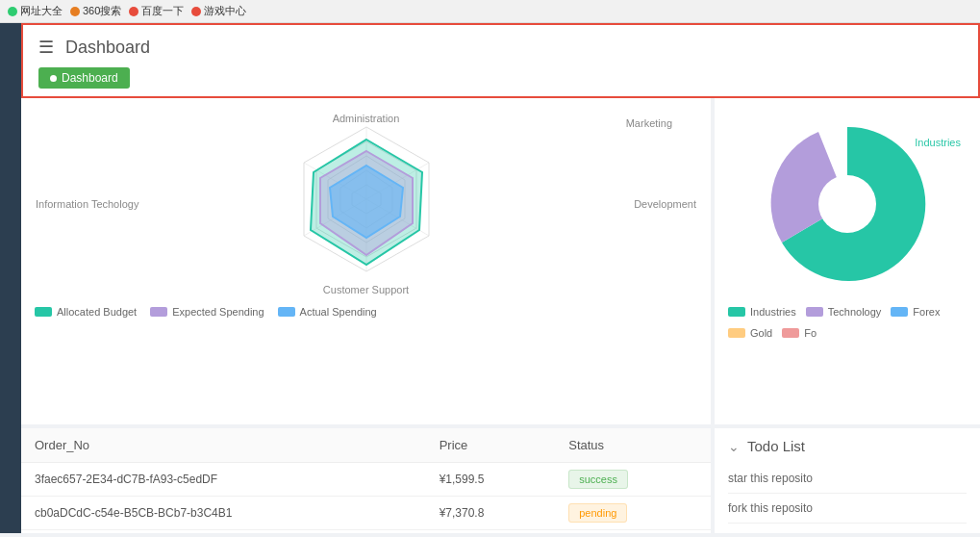 The height and width of the screenshot is (537, 980). I want to click on game-label: 游戏中心, so click(225, 12).